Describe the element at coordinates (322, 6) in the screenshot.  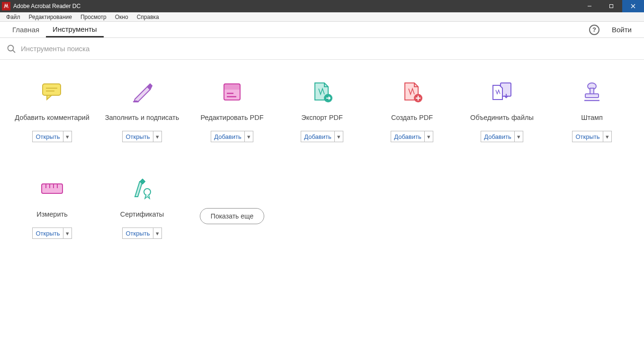
I see `titlebar: Adobe Acrobat Reader DC` at that location.